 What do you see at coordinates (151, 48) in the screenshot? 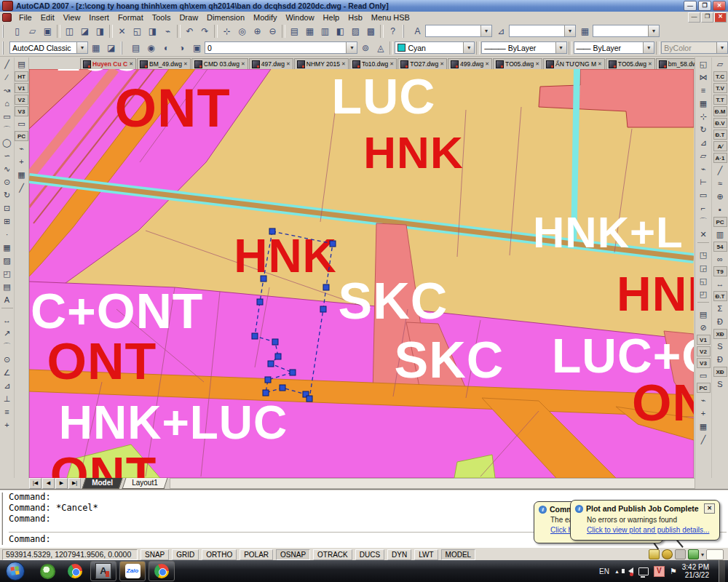
I see `layer-bulb-icon: ◉` at bounding box center [151, 48].